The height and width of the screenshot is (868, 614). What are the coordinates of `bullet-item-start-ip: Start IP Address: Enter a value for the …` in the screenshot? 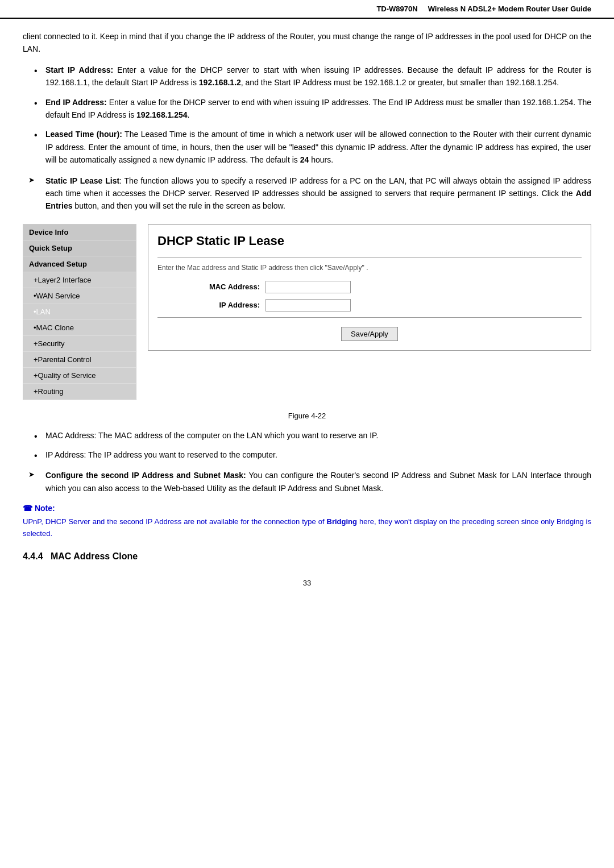 It's located at (313, 76).